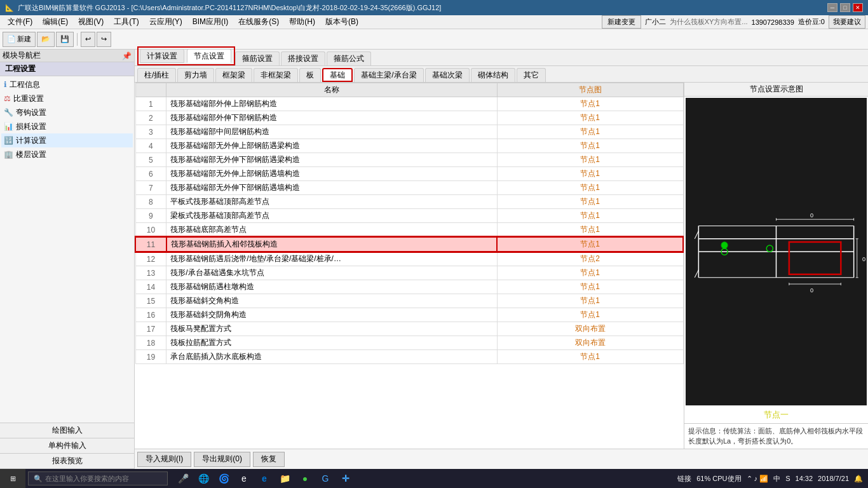 Image resolution: width=868 pixels, height=488 pixels. What do you see at coordinates (67, 126) in the screenshot?
I see `sidebar-item-loss: 📊 损耗设置` at bounding box center [67, 126].